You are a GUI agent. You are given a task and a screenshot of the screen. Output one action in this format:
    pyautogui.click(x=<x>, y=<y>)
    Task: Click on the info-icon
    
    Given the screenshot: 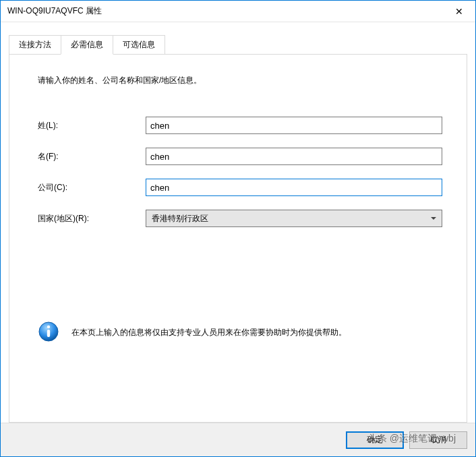 What is the action you would take?
    pyautogui.click(x=49, y=333)
    